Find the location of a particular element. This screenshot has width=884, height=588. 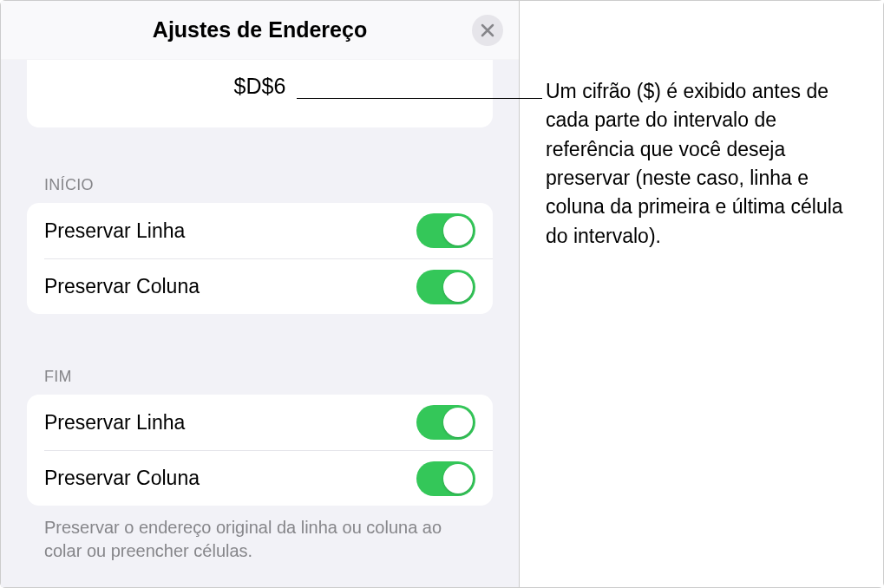

settings-group-end: Preservar Linha Preservar Coluna is located at coordinates (260, 450).